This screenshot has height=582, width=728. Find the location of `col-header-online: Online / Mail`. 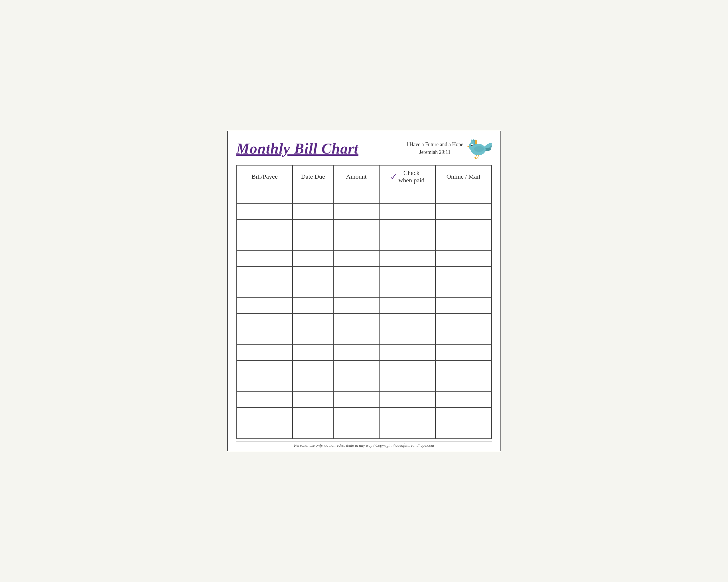

col-header-online: Online / Mail is located at coordinates (464, 177).